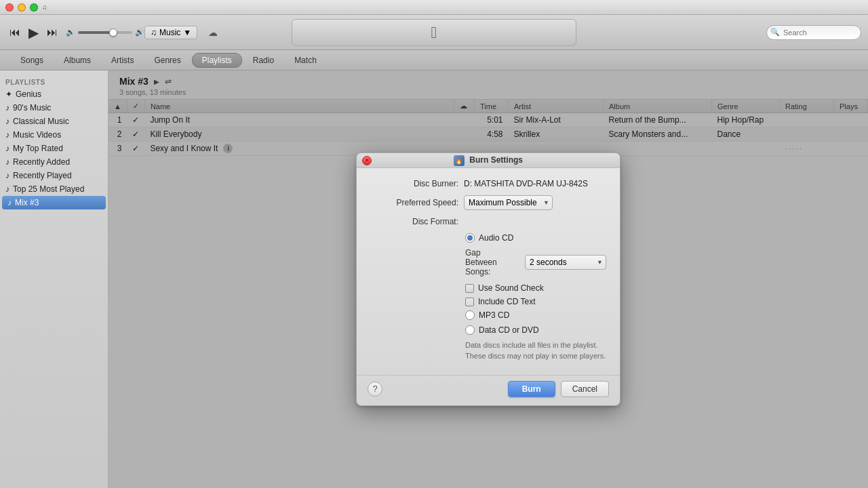 The height and width of the screenshot is (488, 868). Describe the element at coordinates (49, 189) in the screenshot. I see `sidebar-item-label: Top 25 Most Played` at that location.